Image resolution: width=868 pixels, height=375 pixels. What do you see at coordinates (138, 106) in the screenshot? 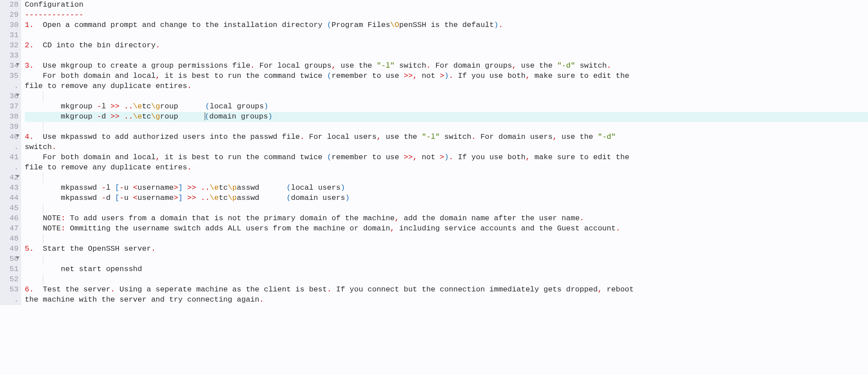
I see `code-token: \e` at bounding box center [138, 106].